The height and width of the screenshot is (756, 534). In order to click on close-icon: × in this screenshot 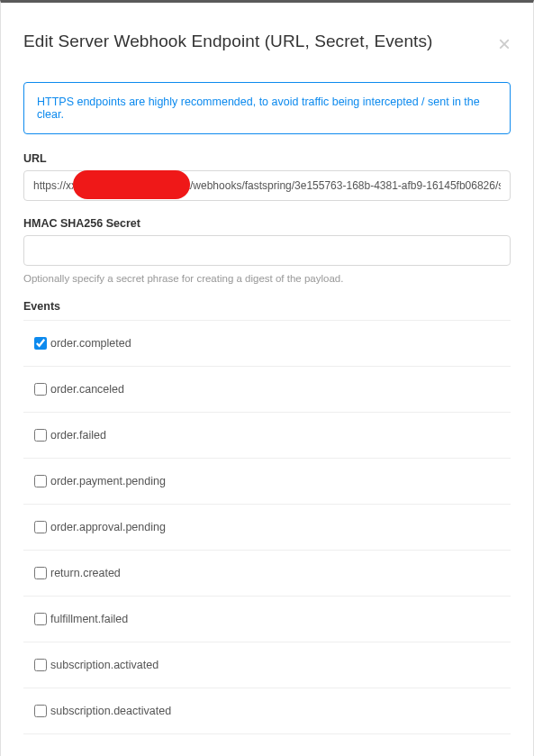, I will do `click(504, 44)`.